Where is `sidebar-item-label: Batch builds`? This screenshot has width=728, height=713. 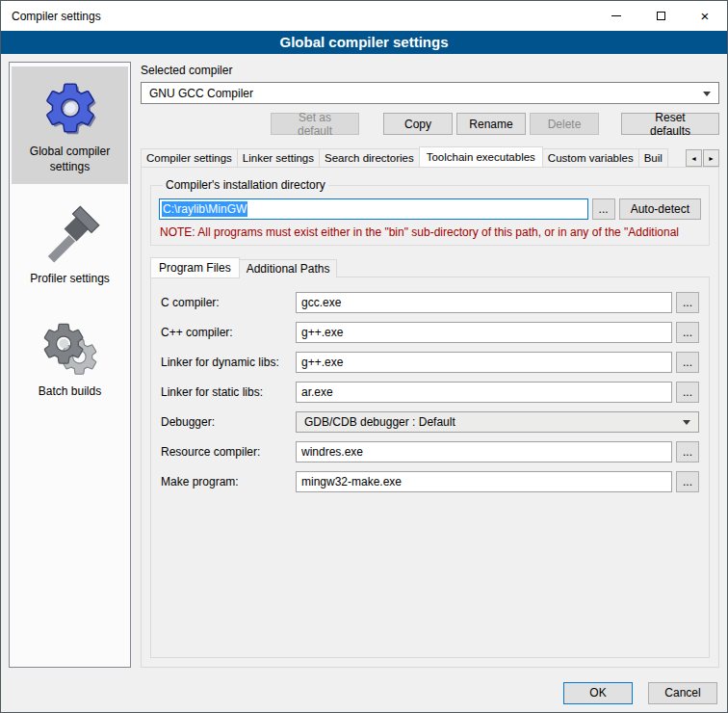
sidebar-item-label: Batch builds is located at coordinates (69, 392).